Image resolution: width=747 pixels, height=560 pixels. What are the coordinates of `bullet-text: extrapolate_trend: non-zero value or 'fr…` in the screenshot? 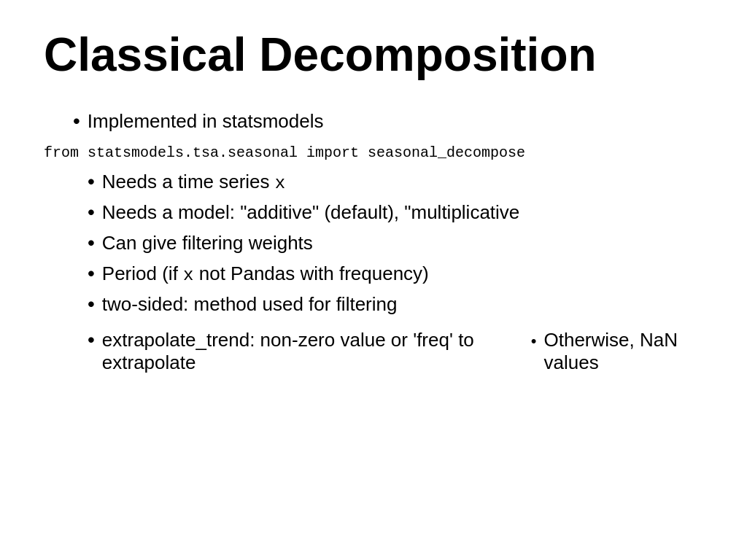 It's located at (298, 351).